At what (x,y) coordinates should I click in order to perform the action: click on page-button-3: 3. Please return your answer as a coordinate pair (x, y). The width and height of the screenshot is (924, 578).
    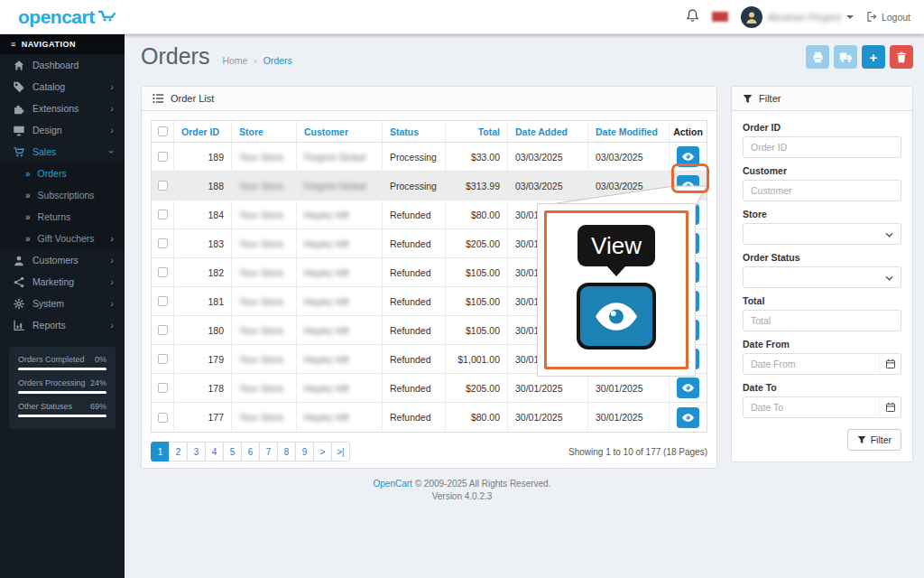
    Looking at the image, I should click on (197, 452).